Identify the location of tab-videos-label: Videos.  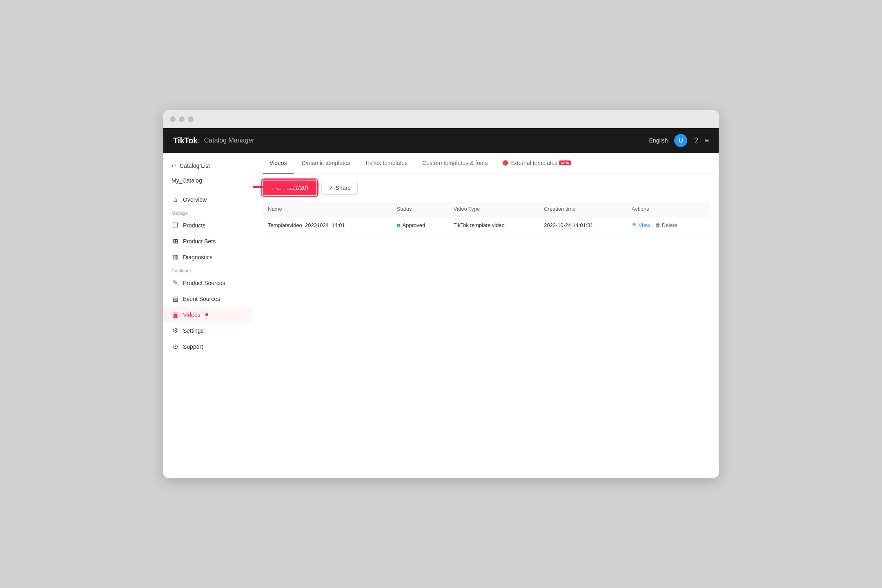
(278, 163).